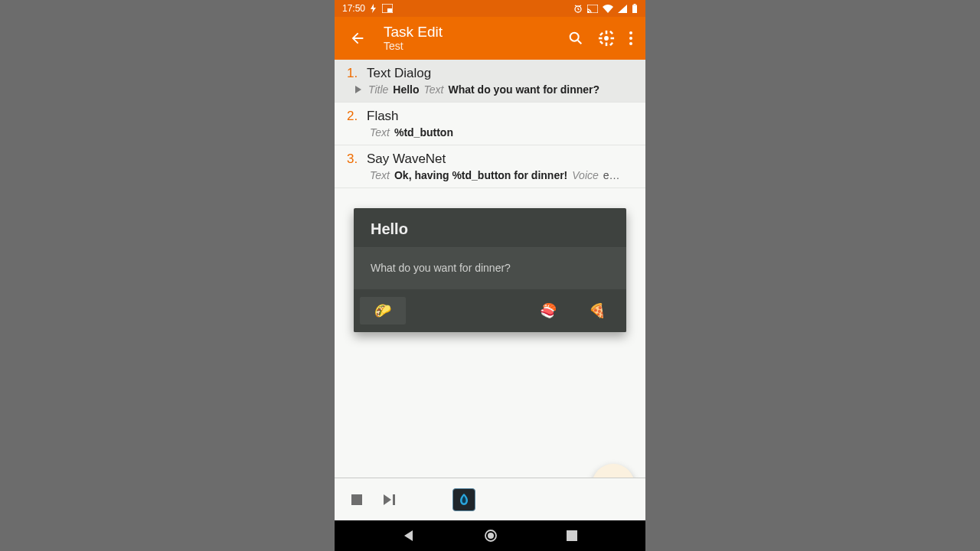 The width and height of the screenshot is (980, 551). I want to click on android-nav-bar, so click(490, 536).